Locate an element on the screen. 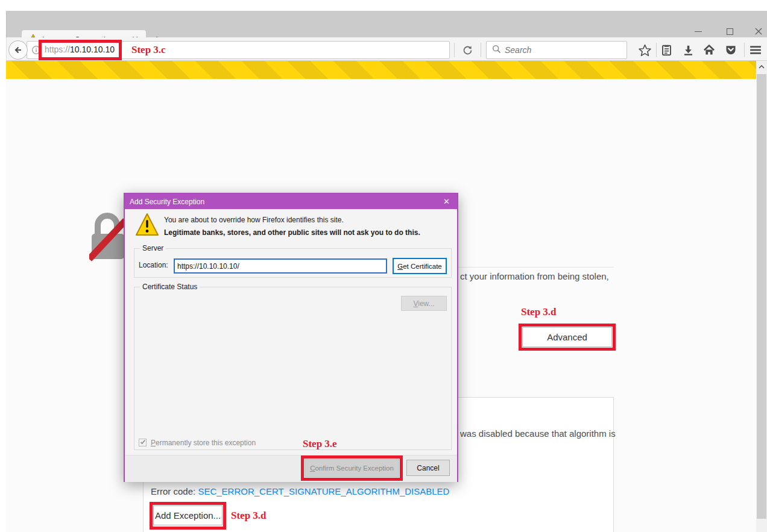  annotation-step-3c: Step 3.c is located at coordinates (148, 50).